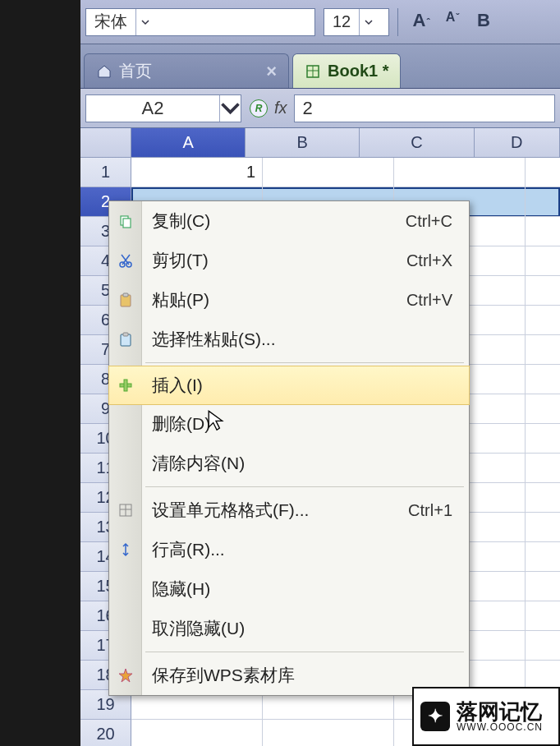 This screenshot has width=560, height=746. Describe the element at coordinates (271, 71) in the screenshot. I see `close-icon: ×` at that location.